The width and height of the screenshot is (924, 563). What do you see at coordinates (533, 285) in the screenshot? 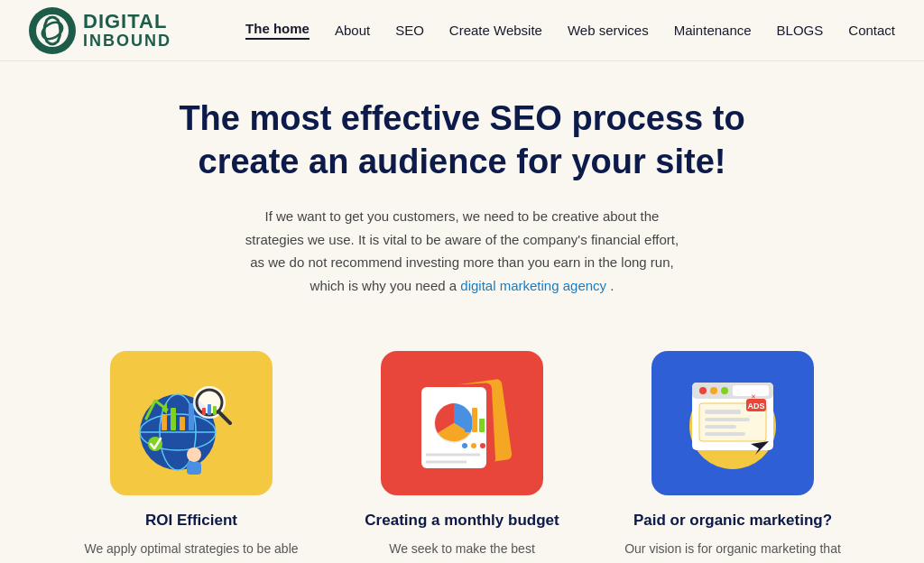
I see `hero-link: digital marketing agency` at bounding box center [533, 285].